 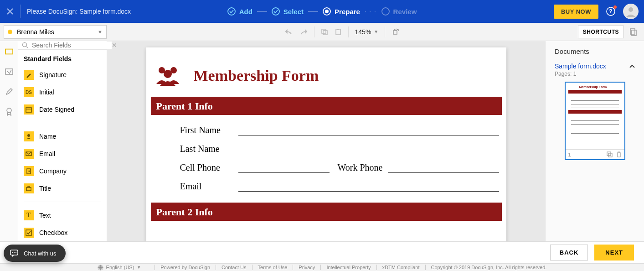 What do you see at coordinates (62, 215) in the screenshot?
I see `field-text: T Text` at bounding box center [62, 215].